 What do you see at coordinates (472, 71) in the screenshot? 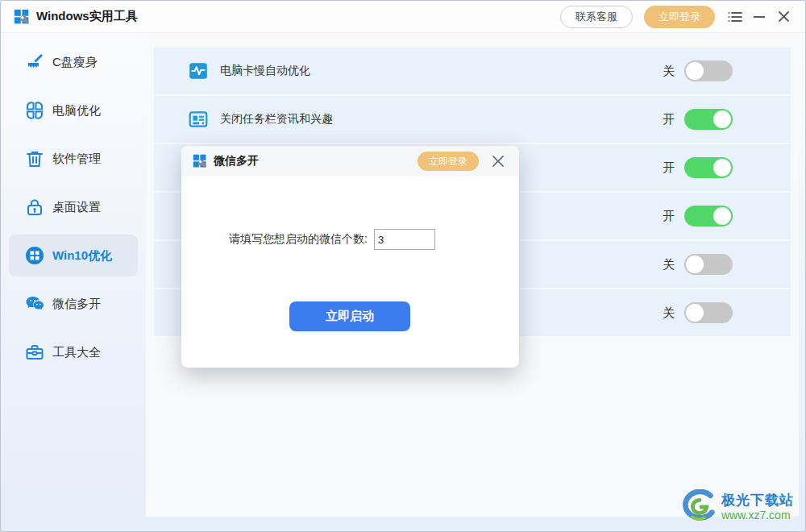
I see `setting-row-auto-optimize: 电脑卡慢自动优化 关` at bounding box center [472, 71].